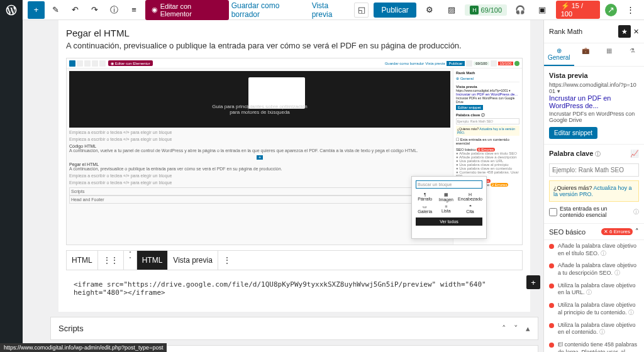 The height and width of the screenshot is (352, 644). What do you see at coordinates (516, 328) in the screenshot?
I see `chevron-down-icon: ˅` at bounding box center [516, 328].